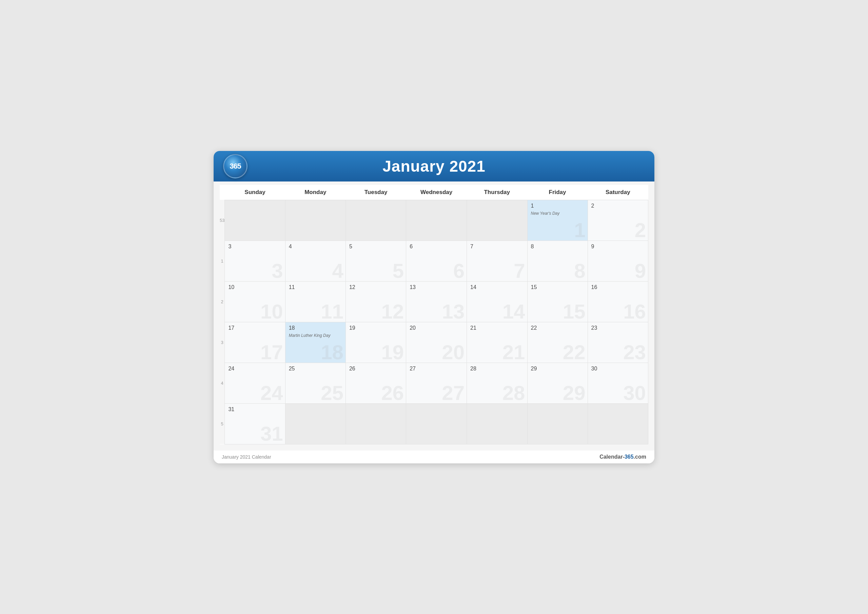 The width and height of the screenshot is (868, 614). What do you see at coordinates (459, 271) in the screenshot?
I see `day-bg-number: 6` at bounding box center [459, 271].